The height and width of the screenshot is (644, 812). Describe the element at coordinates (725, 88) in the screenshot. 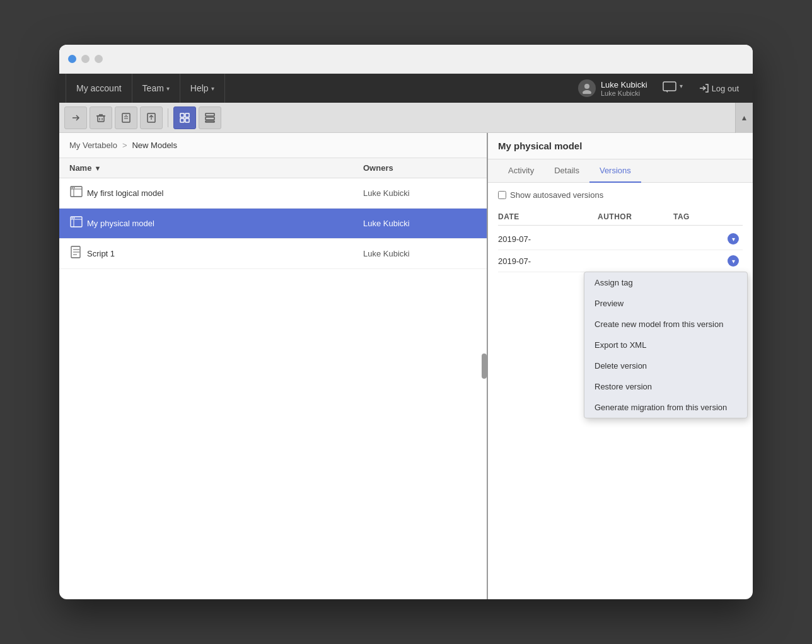

I see `logout-label: Log out` at that location.